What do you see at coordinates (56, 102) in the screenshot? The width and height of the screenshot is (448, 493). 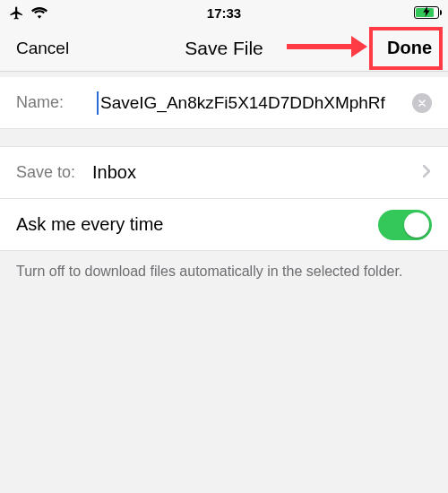 I see `name-label: Name:` at bounding box center [56, 102].